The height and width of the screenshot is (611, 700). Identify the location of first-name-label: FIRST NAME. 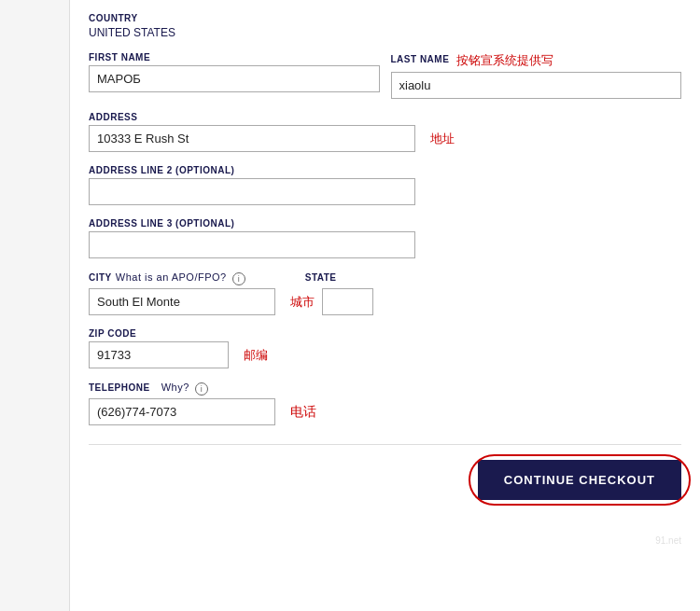
(234, 58).